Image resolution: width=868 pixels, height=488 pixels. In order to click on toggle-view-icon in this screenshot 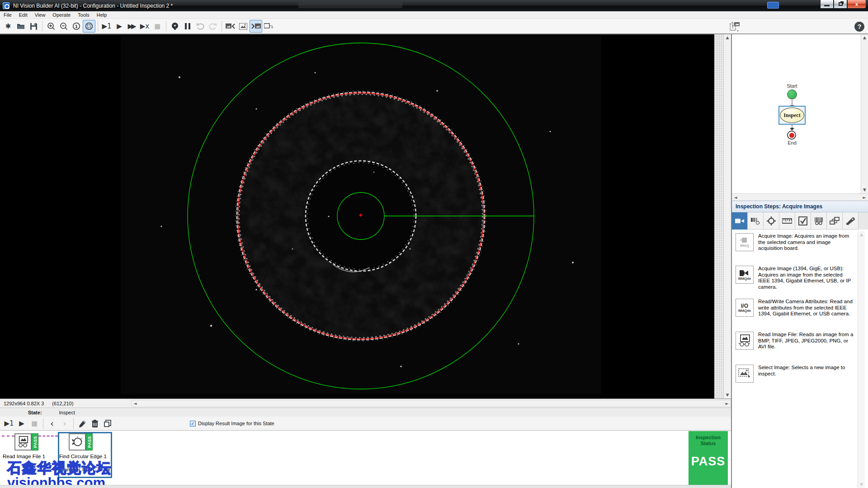, I will do `click(735, 27)`.